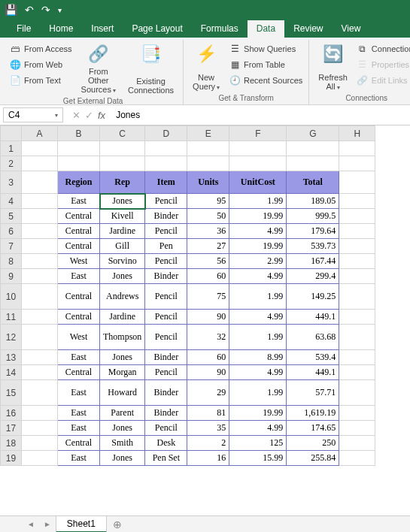  Describe the element at coordinates (313, 231) in the screenshot. I see `cell-G6: 179.64` at that location.